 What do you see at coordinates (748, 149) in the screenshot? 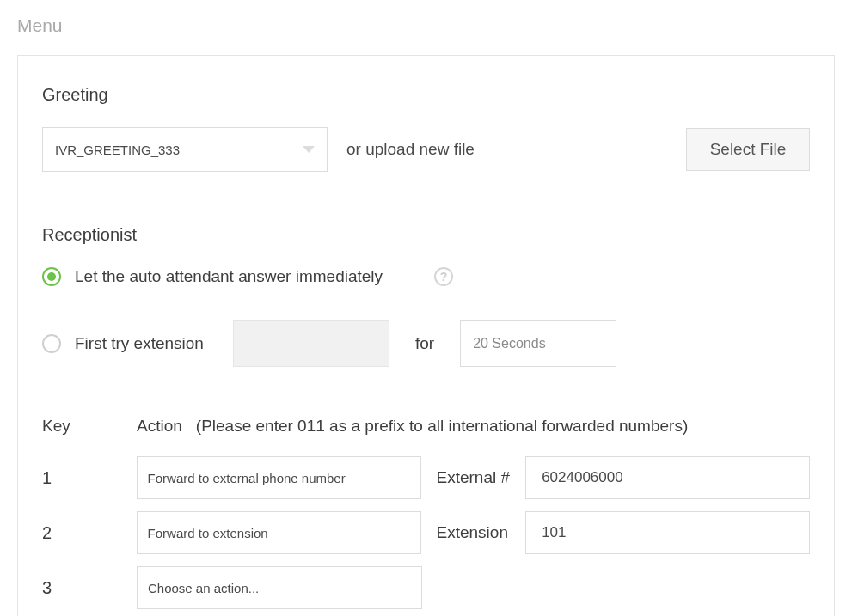
I see `select-file-button: Select File` at bounding box center [748, 149].